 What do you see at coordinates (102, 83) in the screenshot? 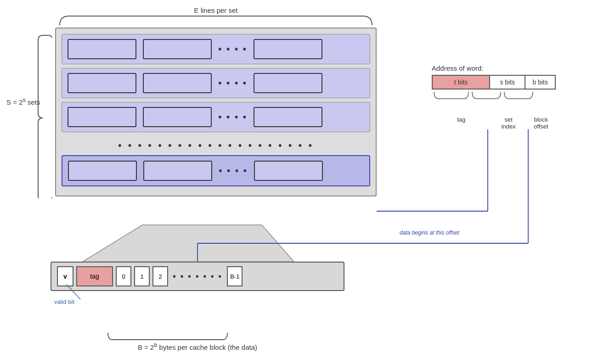
I see `cache-block-2a` at bounding box center [102, 83].